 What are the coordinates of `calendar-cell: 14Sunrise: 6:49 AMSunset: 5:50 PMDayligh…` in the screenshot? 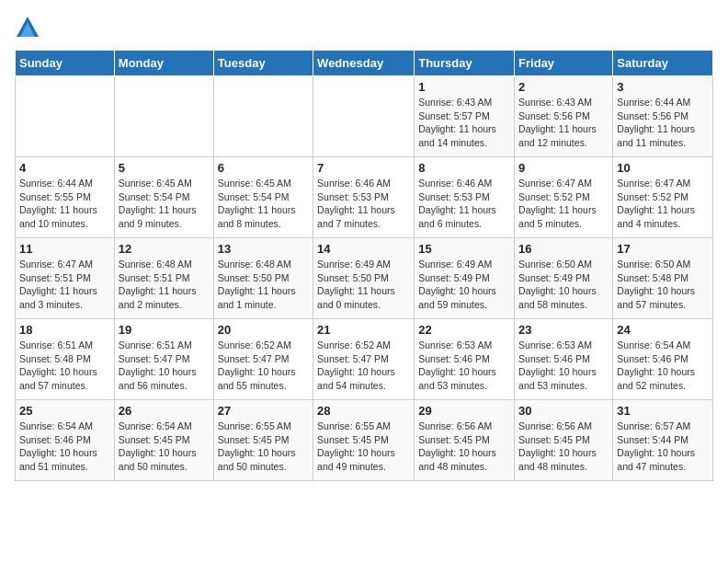 It's located at (364, 279).